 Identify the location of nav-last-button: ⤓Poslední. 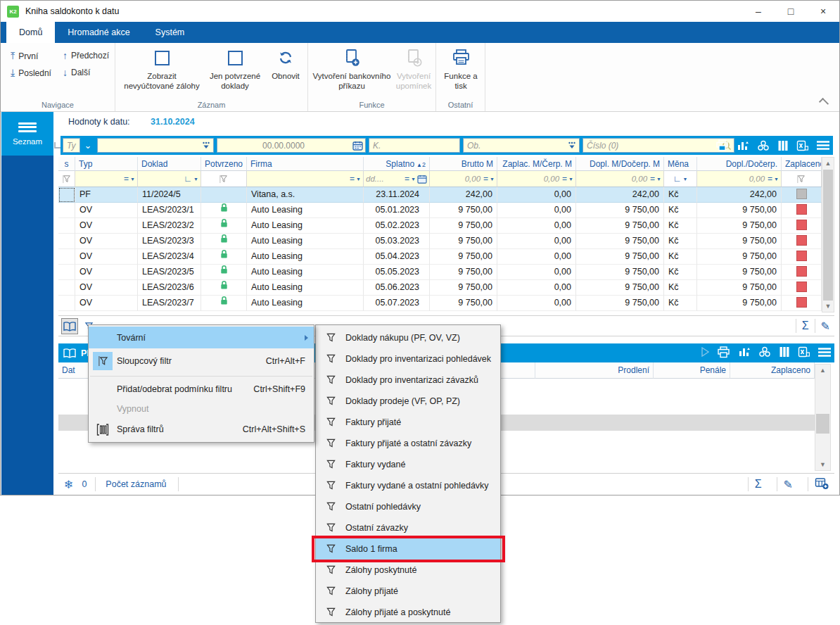
(31, 73).